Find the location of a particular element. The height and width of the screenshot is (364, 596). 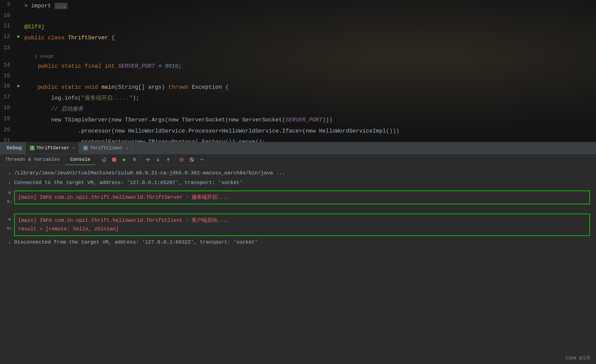

debug-label: Debug is located at coordinates (14, 148).